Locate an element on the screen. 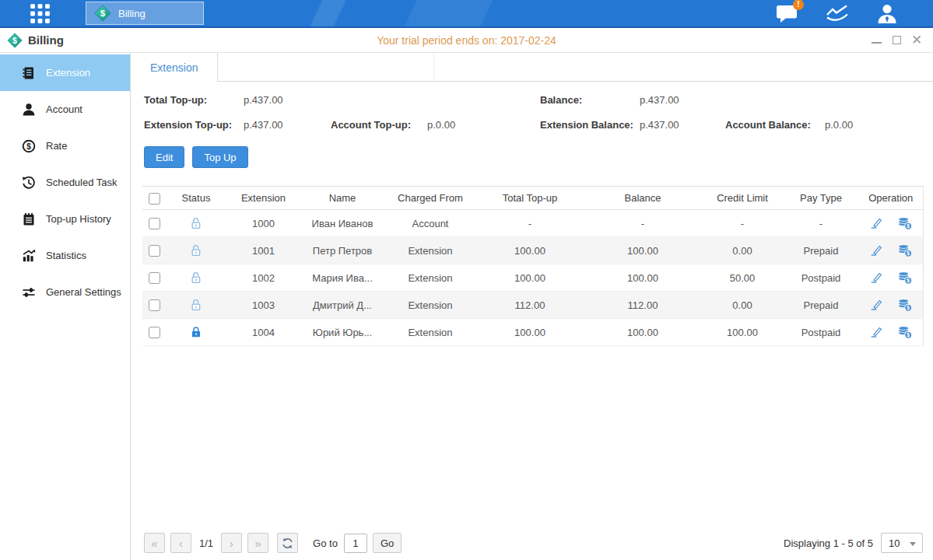 This screenshot has height=560, width=933. cell-credit-limit: 100.00 is located at coordinates (742, 333).